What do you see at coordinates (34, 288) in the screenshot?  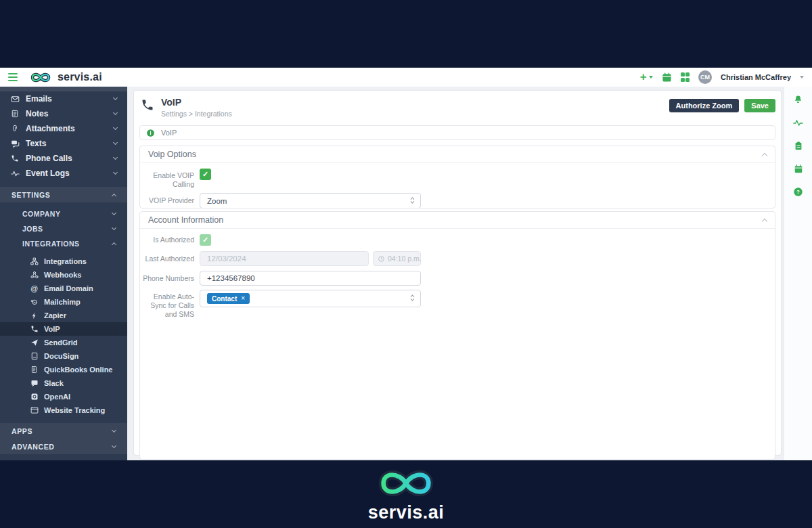 I see `at-sign-icon: @` at bounding box center [34, 288].